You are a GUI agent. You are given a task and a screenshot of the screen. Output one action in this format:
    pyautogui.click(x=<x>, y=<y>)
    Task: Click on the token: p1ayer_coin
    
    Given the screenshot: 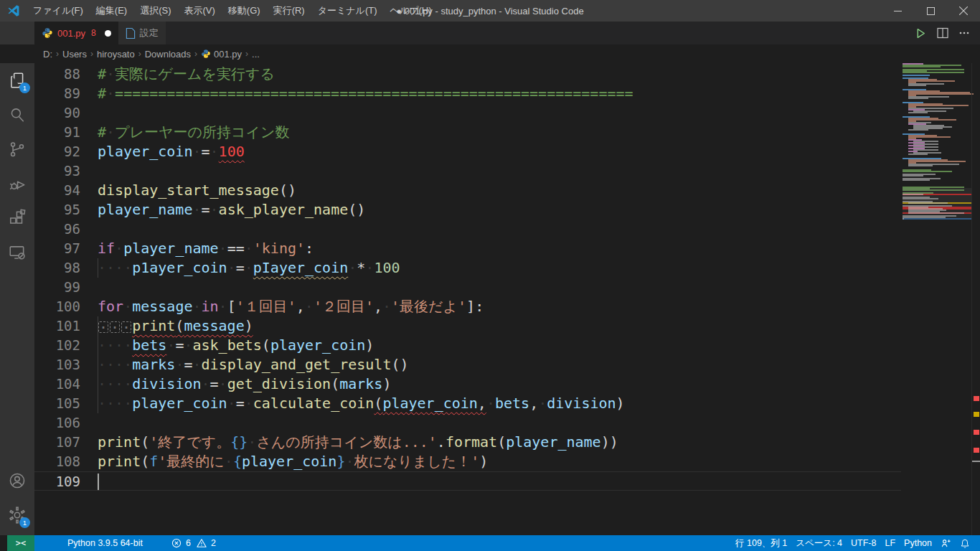 What is the action you would take?
    pyautogui.click(x=179, y=268)
    